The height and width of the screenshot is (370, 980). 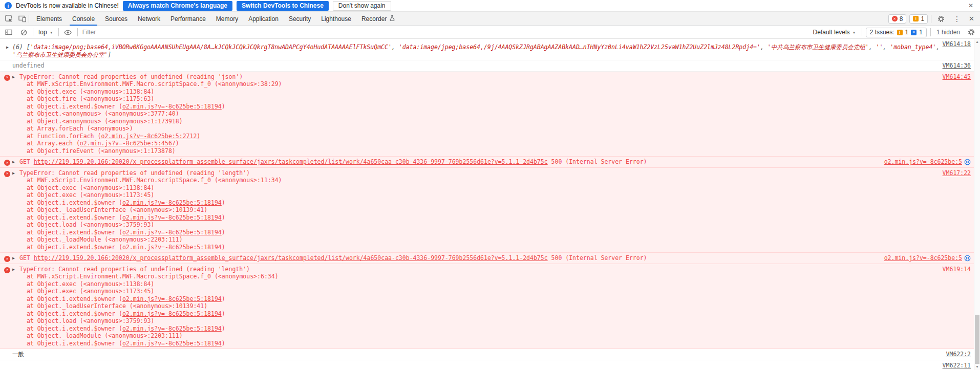 I want to click on source-location: VM614:36, so click(x=956, y=66).